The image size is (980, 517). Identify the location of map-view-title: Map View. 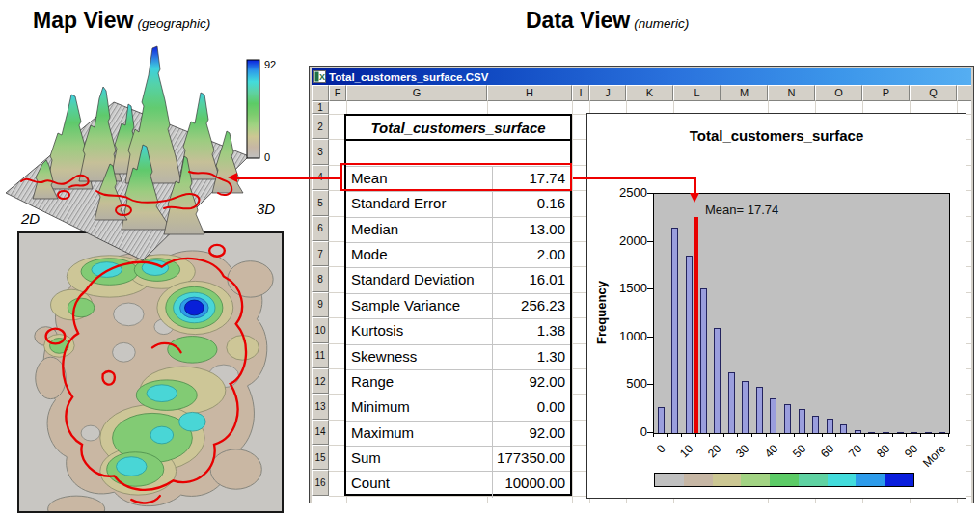
(83, 20).